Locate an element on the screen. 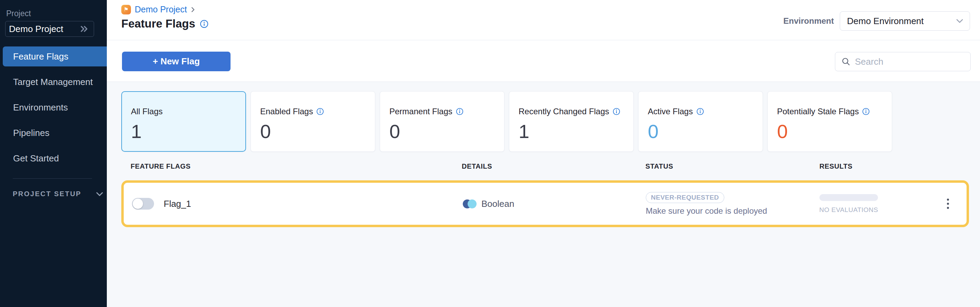  status-badge: NEVER-REQUESTED is located at coordinates (685, 198).